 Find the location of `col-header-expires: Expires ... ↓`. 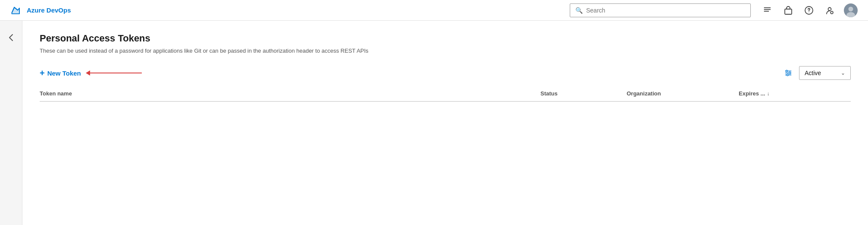

col-header-expires: Expires ... ↓ is located at coordinates (795, 93).